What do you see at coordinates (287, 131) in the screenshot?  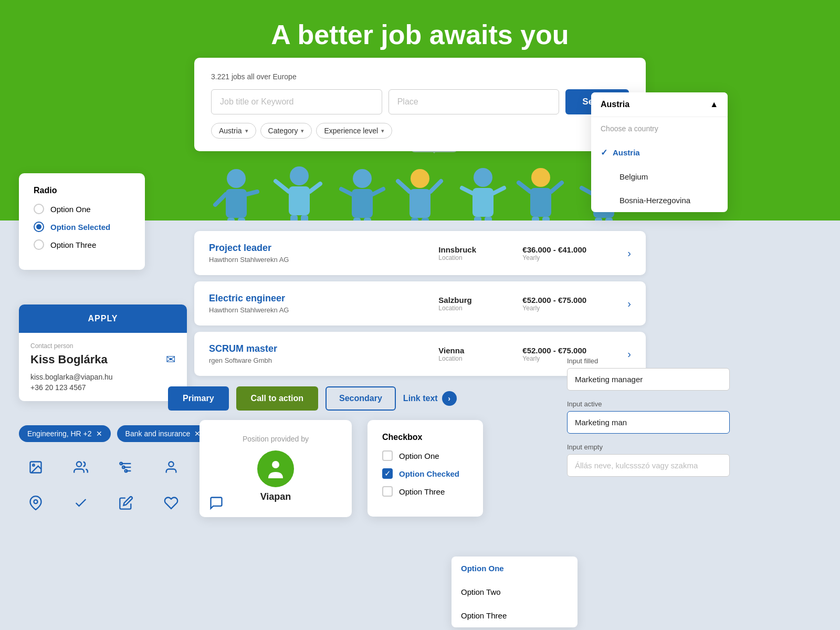 I see `category-filter: Category ▾` at bounding box center [287, 131].